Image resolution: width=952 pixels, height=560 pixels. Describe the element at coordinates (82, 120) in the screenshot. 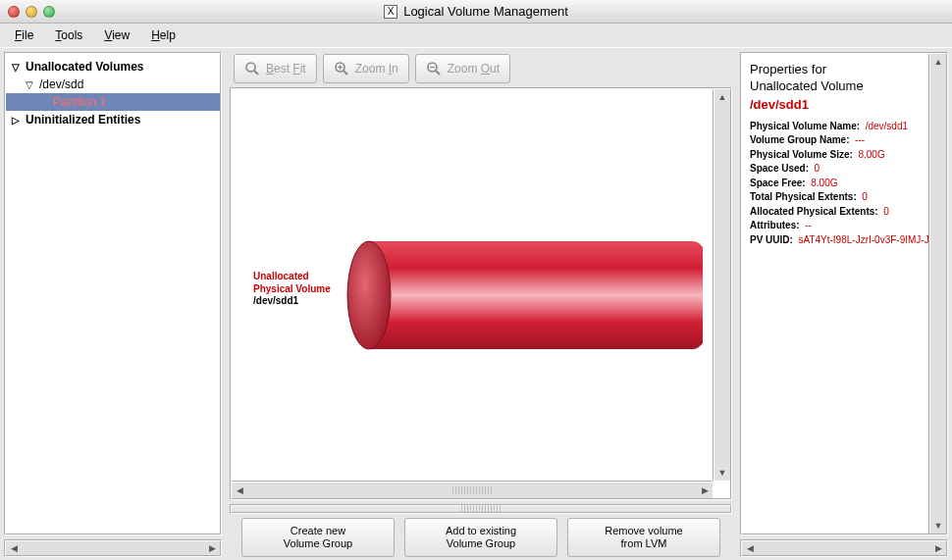

I see `tree-label: Uninitialized Entities` at that location.